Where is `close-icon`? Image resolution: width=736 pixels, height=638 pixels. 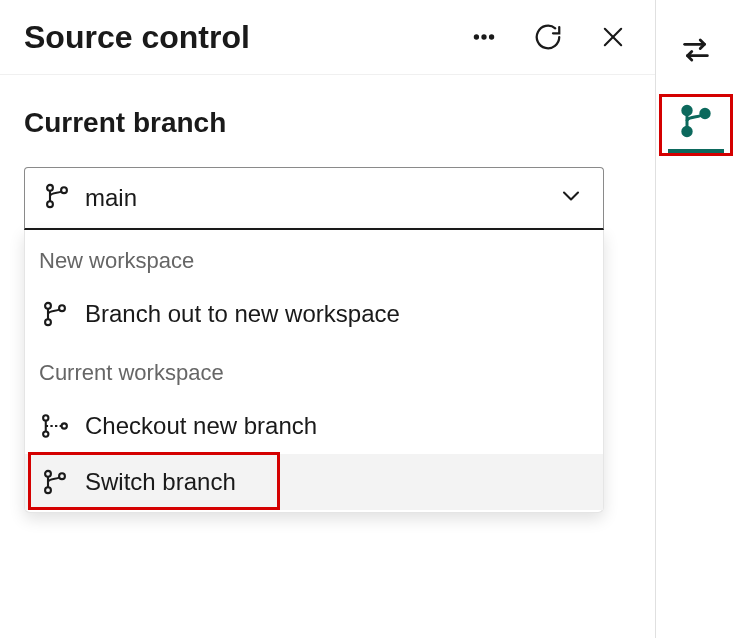
close-icon is located at coordinates (613, 37).